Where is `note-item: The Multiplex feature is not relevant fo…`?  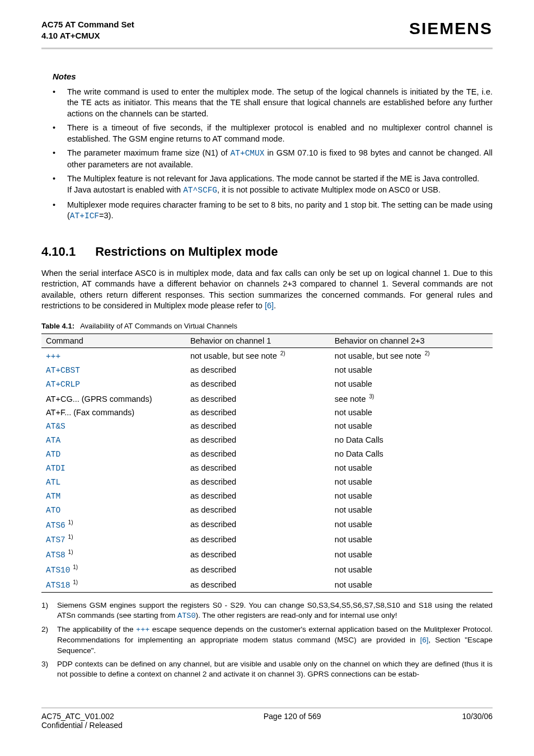 note-item: The Multiplex feature is not relevant fo… is located at coordinates (267, 185).